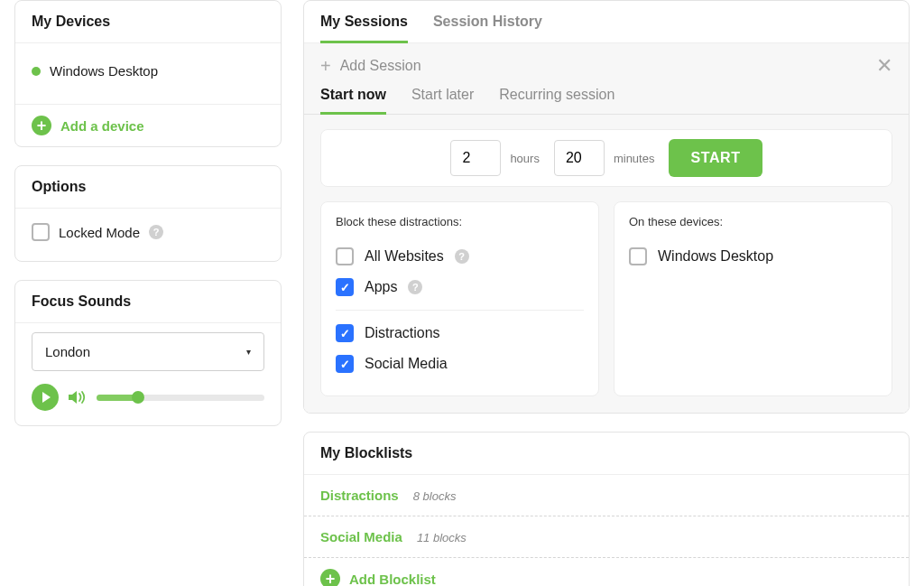  I want to click on my-devices-title: My Devices, so click(148, 22).